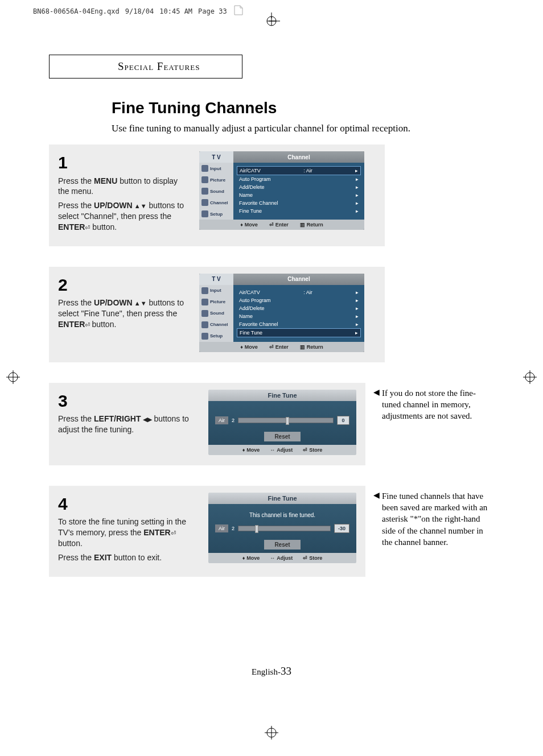  I want to click on step-2-number: 2, so click(124, 286).